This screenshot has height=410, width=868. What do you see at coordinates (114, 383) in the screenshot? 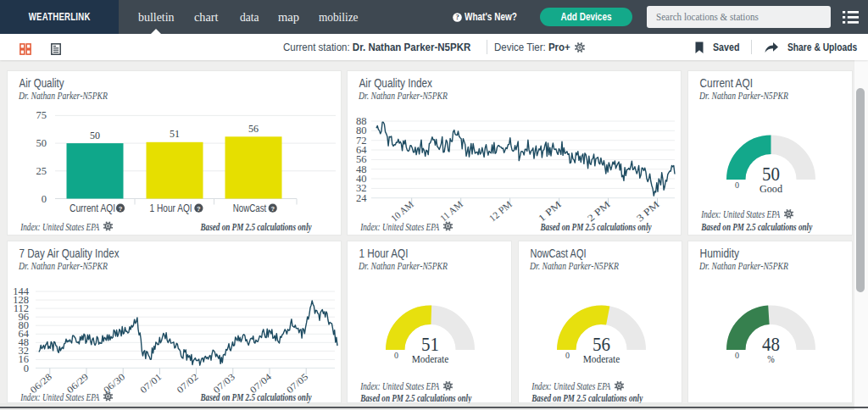
I see `svg-text: 06/30` at bounding box center [114, 383].